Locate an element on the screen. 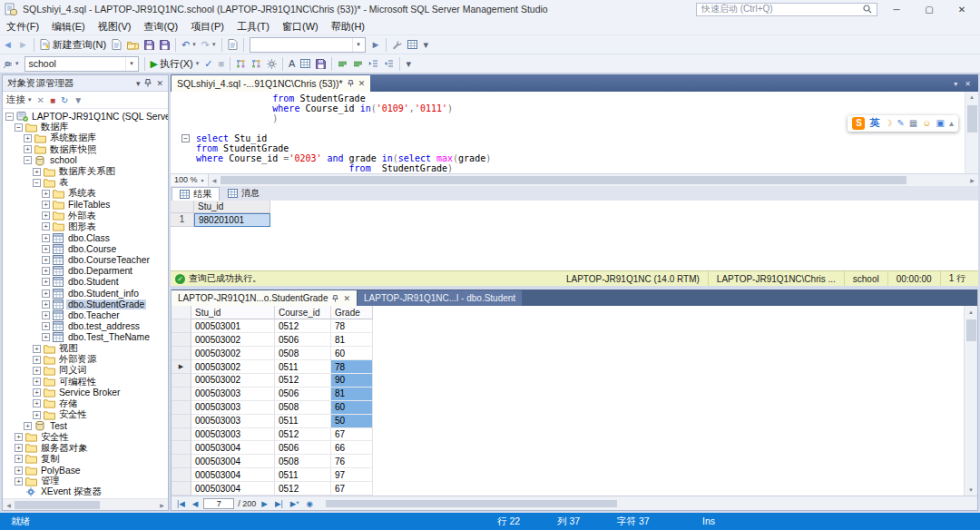 This screenshot has height=530, width=980. column-header-stu-id: Stu_id is located at coordinates (233, 312).